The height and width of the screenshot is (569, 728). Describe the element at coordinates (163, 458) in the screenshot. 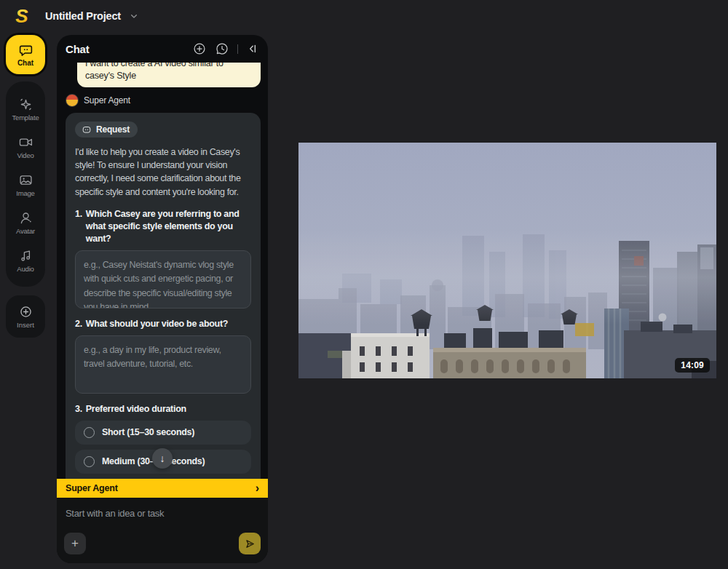

I see `arrow-down-icon: ↓` at that location.